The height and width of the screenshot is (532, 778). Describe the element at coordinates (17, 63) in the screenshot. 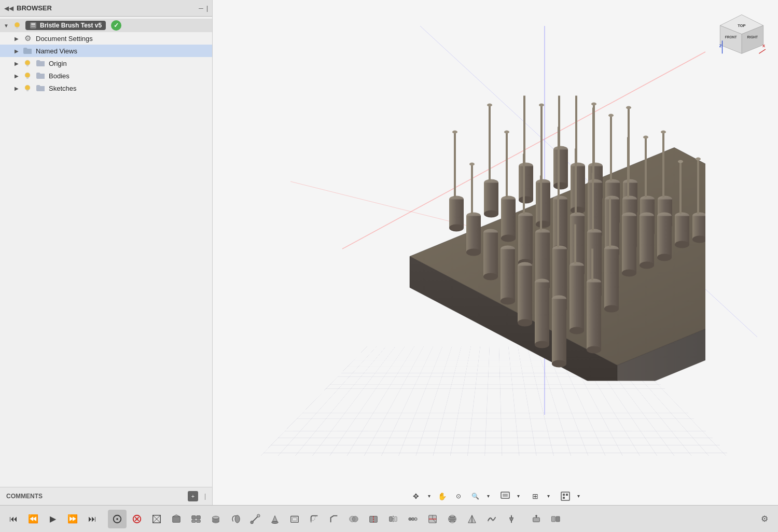

I see `origin-arrow` at that location.